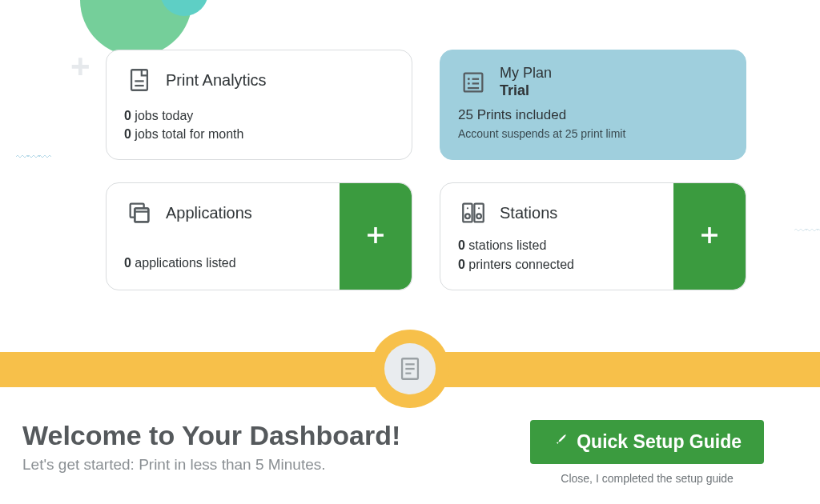  What do you see at coordinates (410, 369) in the screenshot?
I see `divider-badge` at bounding box center [410, 369].